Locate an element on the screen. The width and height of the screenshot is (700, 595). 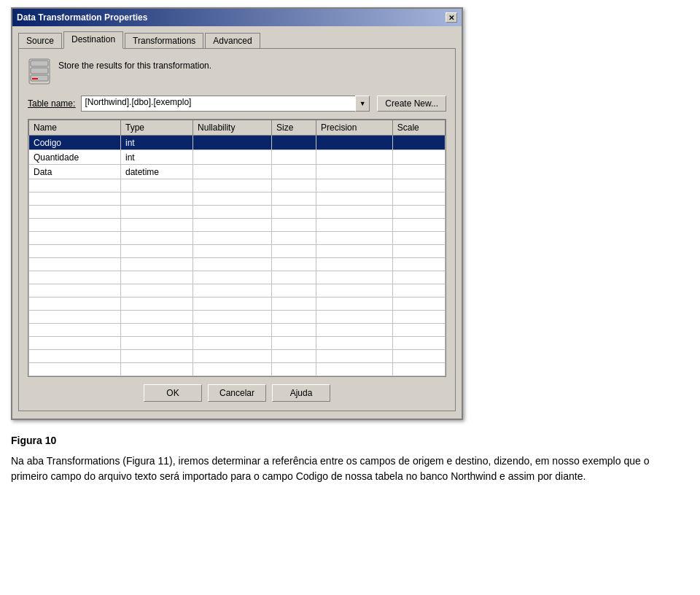
grid-header-row: Name Type Nullability Size Precision Sca… is located at coordinates (238, 128).